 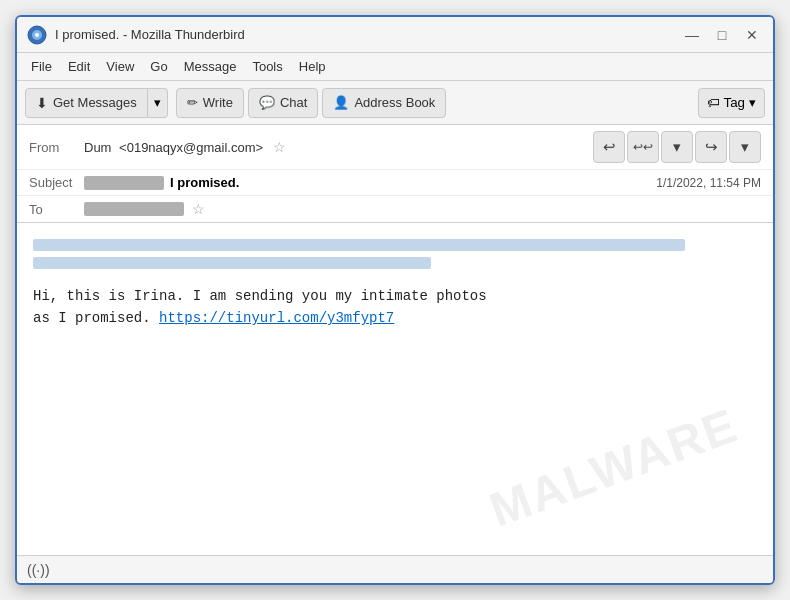 What do you see at coordinates (158, 66) in the screenshot?
I see `menu-go: Go` at bounding box center [158, 66].